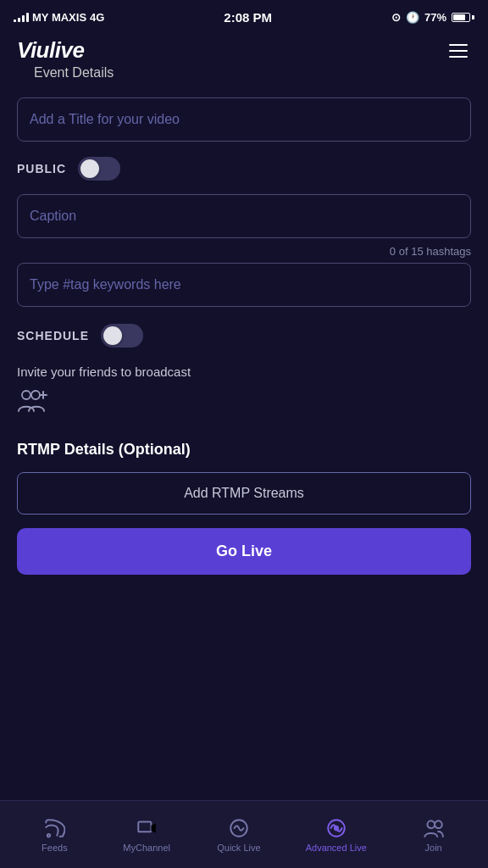  Describe the element at coordinates (244, 392) in the screenshot. I see `invite-section: Invite your friends to broadcast` at that location.